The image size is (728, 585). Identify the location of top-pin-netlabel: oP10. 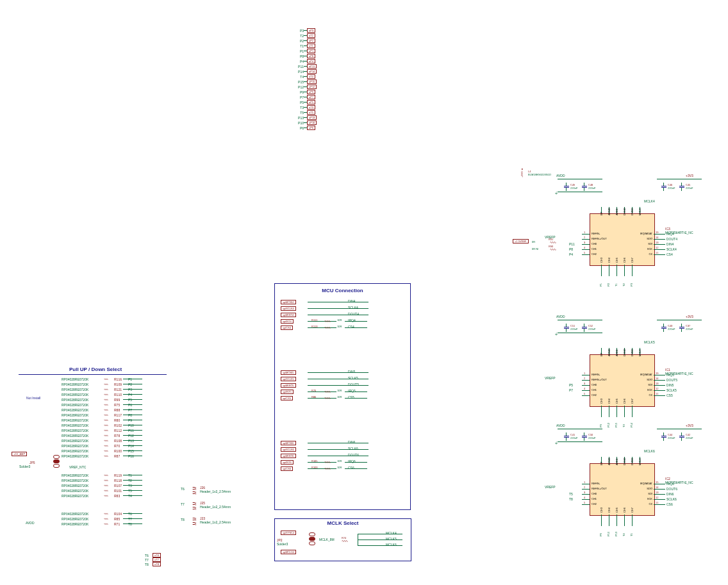
(311, 123).